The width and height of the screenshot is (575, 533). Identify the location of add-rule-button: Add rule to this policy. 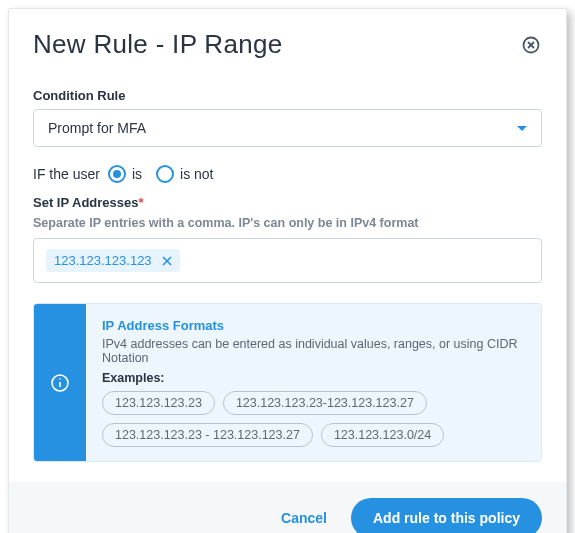
(446, 516).